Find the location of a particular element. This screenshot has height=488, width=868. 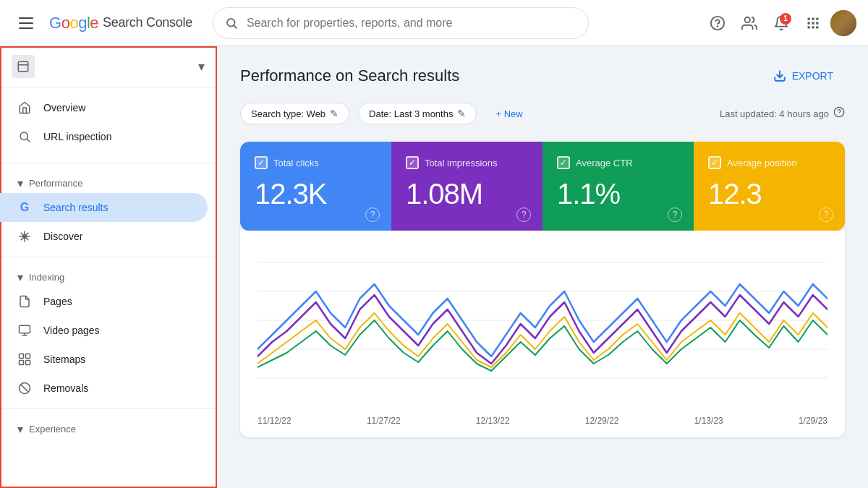

metrics-row: ✓ Total clicks 12.3K ? ✓ Total impressio… is located at coordinates (542, 187).